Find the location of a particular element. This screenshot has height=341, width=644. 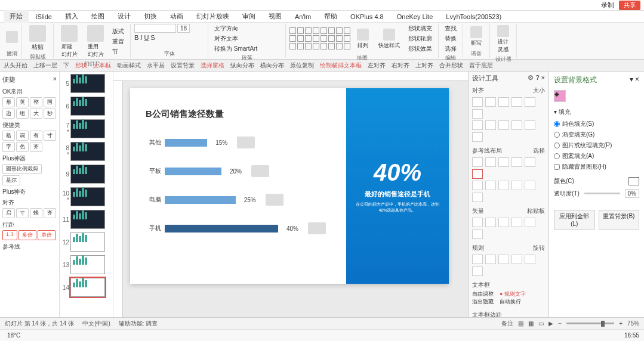

sec-align-t: 上对齐 is located at coordinates (424, 66).